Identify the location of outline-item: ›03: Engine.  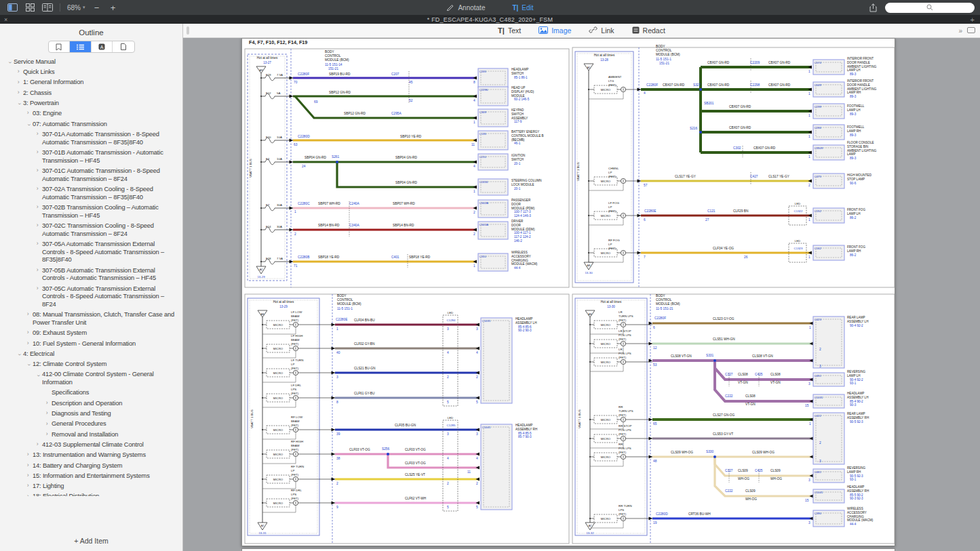
(91, 114).